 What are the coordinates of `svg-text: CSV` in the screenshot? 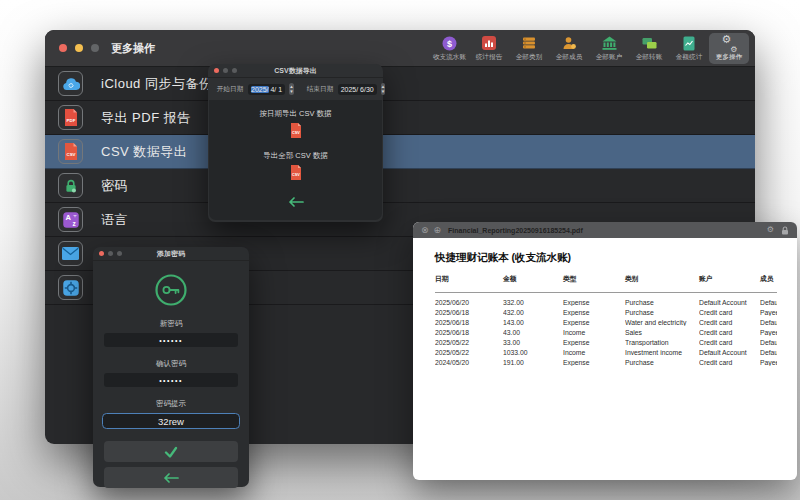 It's located at (70, 154).